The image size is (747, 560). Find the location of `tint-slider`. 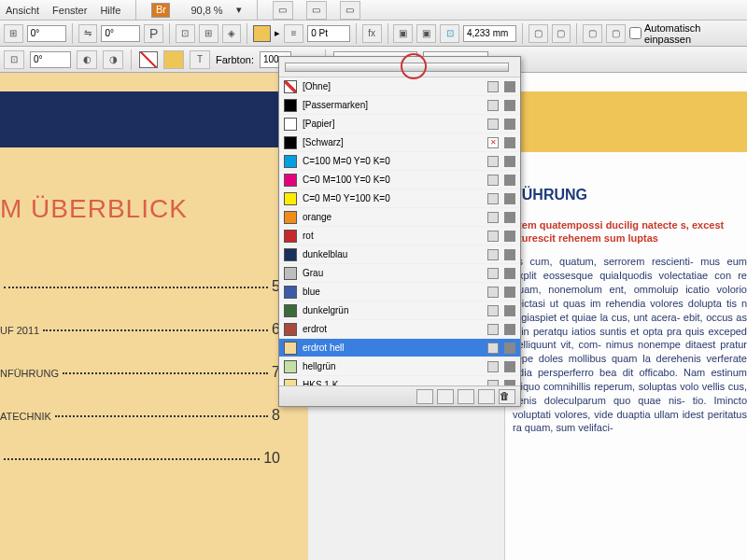

tint-slider is located at coordinates (397, 67).